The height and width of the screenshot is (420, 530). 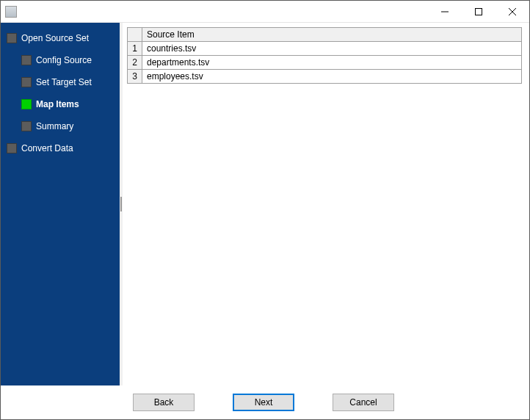 I want to click on sidebar-item-map-items: Map Items, so click(x=60, y=104).